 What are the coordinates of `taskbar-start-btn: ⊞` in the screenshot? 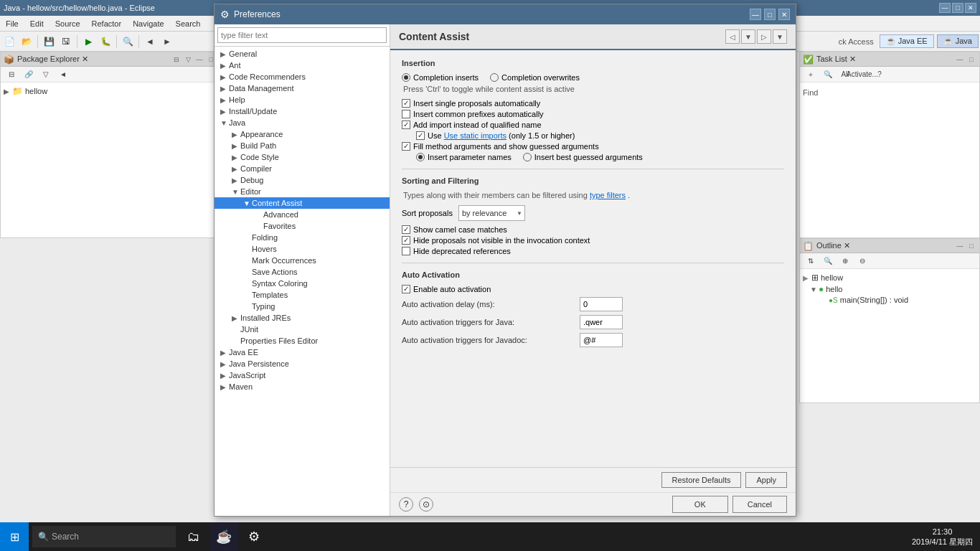 It's located at (14, 537).